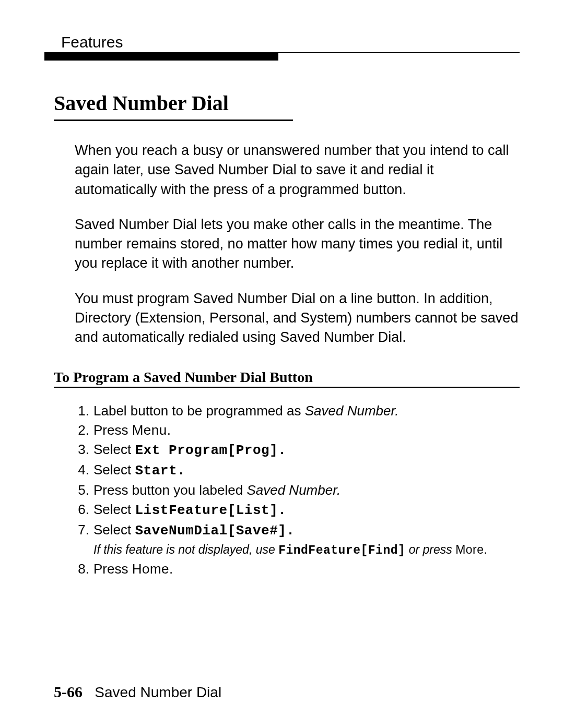  I want to click on step-text: Select Ext Program[Prog]., so click(307, 450).